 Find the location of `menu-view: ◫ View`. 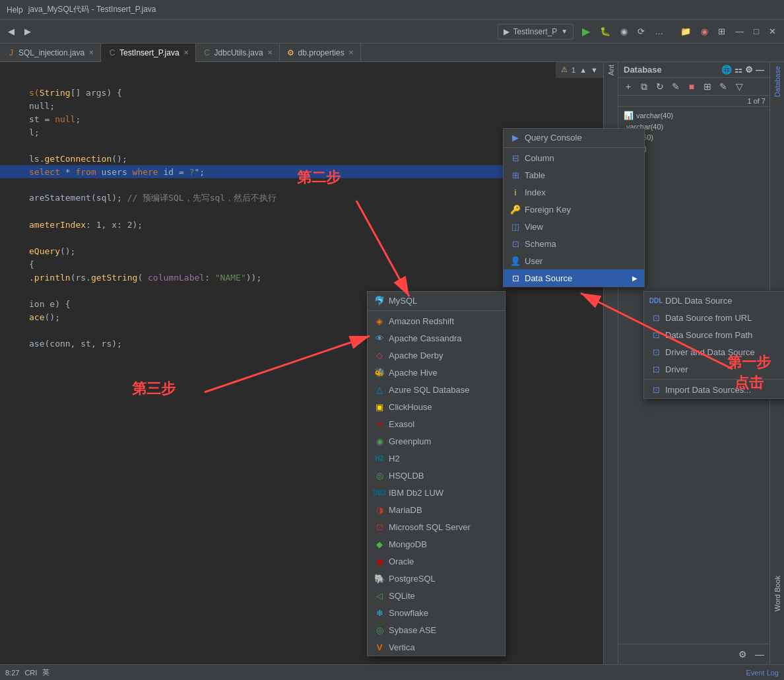

menu-view: ◫ View is located at coordinates (574, 226).